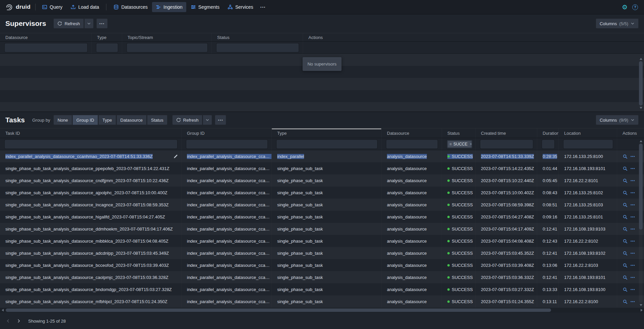  Describe the element at coordinates (460, 144) in the screenshot. I see `filter-status-input: ≡ SUCCE ✕` at that location.